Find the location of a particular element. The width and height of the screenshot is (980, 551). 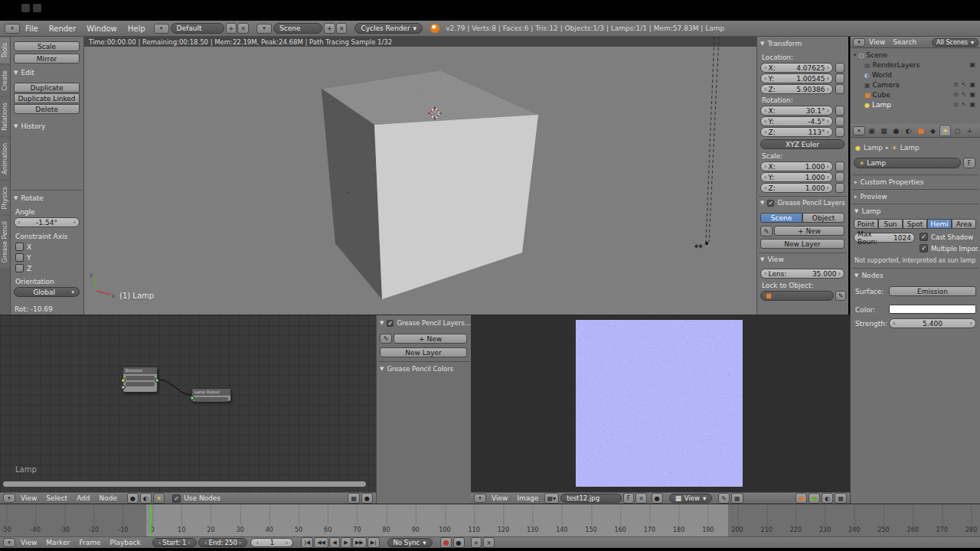

rotation-x-field: ‹X:30.1°› is located at coordinates (796, 110).